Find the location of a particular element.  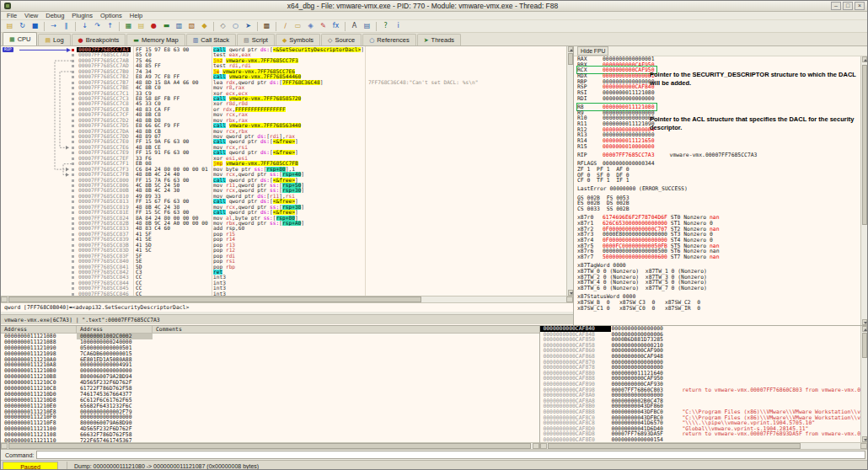

register-info-line: CF 0 TF 1 IF 1 is located at coordinates (717, 180).